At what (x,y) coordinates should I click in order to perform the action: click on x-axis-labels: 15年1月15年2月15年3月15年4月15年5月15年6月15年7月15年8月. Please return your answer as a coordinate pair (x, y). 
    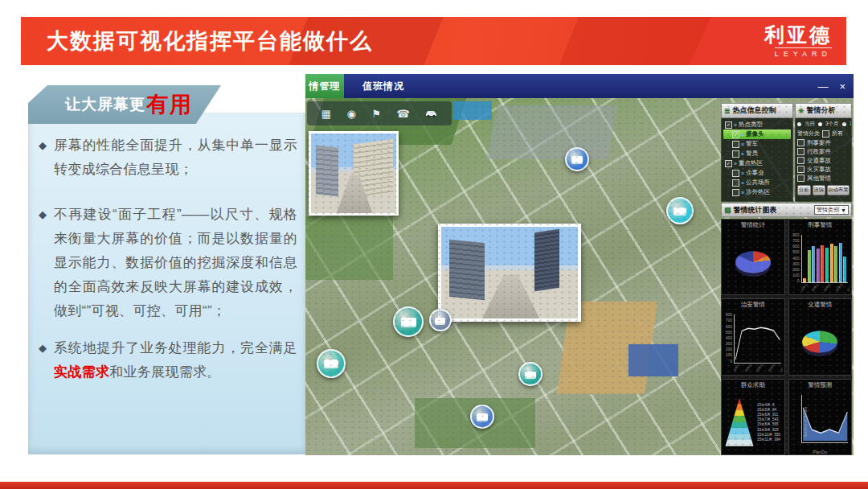
    Looking at the image, I should click on (759, 369).